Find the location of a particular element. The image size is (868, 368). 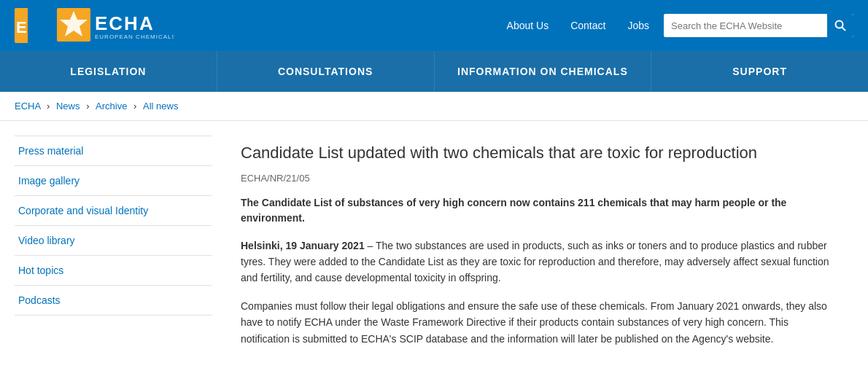

svg-text: E is located at coordinates (22, 28).